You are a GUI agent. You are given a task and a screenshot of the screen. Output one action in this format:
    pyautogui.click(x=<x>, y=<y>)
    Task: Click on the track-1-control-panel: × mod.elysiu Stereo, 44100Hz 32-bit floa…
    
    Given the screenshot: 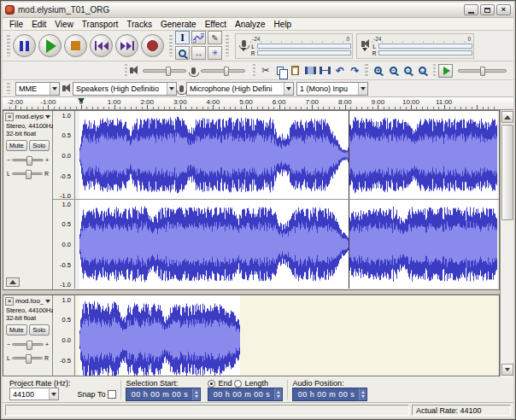 What is the action you would take?
    pyautogui.click(x=28, y=200)
    